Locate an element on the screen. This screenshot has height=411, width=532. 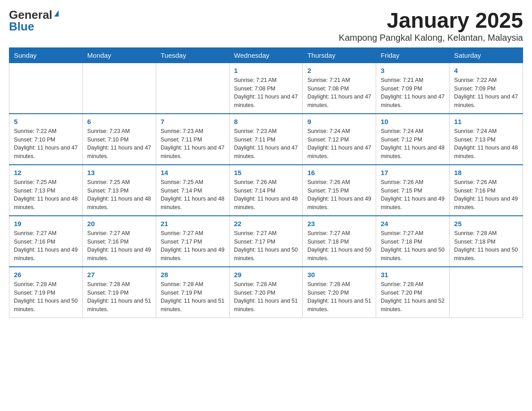
logo-arrow-icon is located at coordinates (56, 13).